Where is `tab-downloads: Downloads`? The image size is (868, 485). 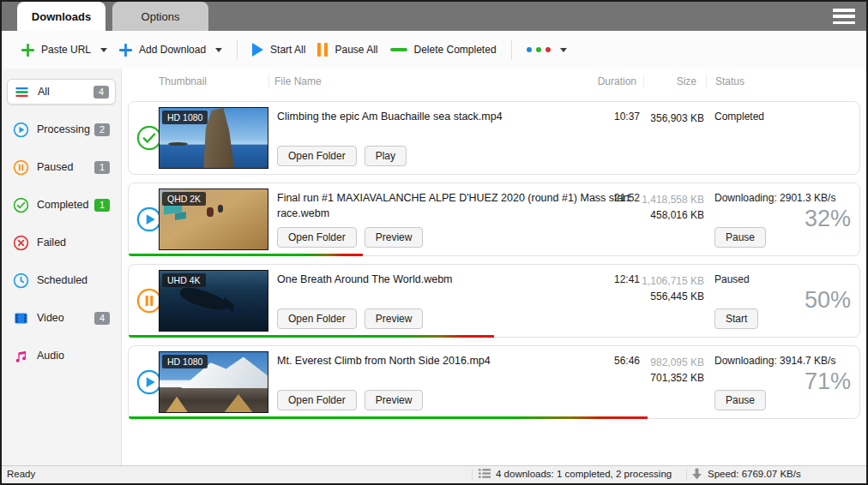
tab-downloads: Downloads is located at coordinates (62, 16).